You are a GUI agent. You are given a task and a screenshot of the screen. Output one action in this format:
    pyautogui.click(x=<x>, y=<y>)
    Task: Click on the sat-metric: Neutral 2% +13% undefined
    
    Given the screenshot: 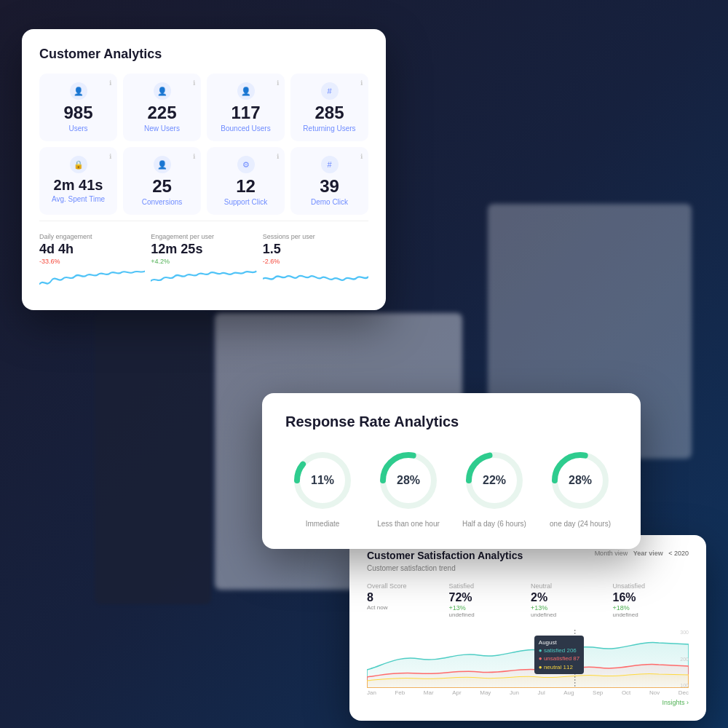 What is the action you would take?
    pyautogui.click(x=569, y=600)
    